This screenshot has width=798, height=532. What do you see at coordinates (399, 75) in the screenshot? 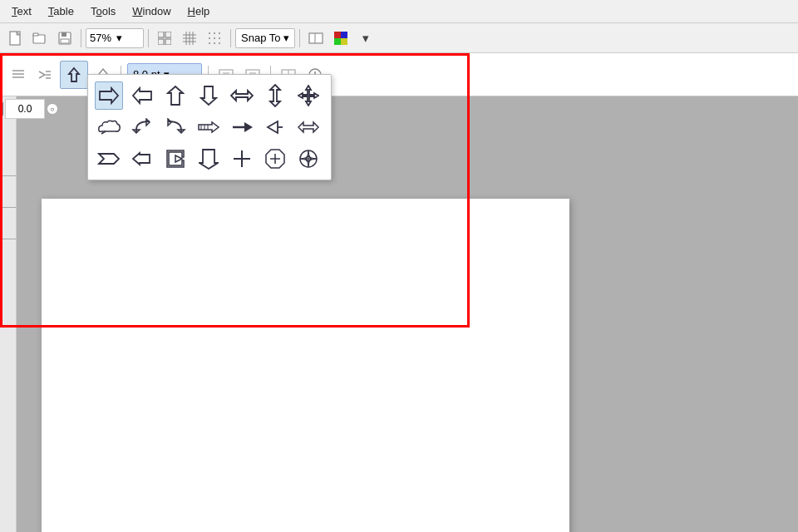
I see `shape-toolbar: 8.0 pt ▾` at bounding box center [399, 75].